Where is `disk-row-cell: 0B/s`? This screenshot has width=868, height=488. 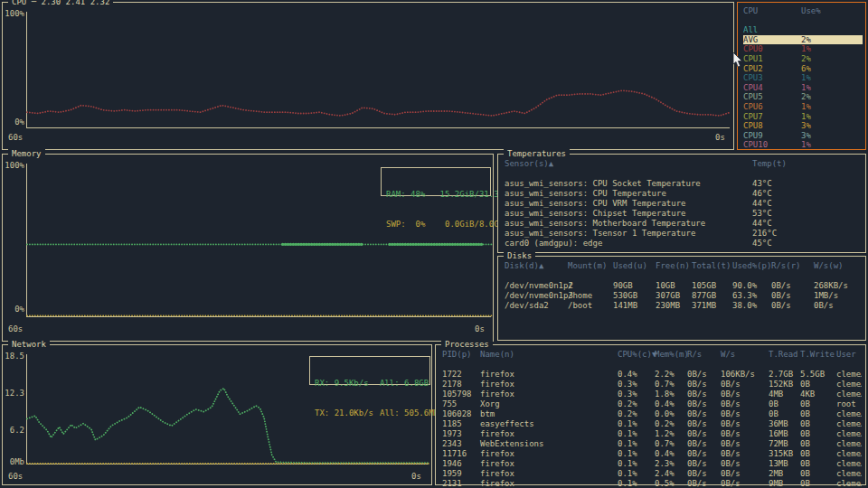 disk-row-cell: 0B/s is located at coordinates (792, 286).